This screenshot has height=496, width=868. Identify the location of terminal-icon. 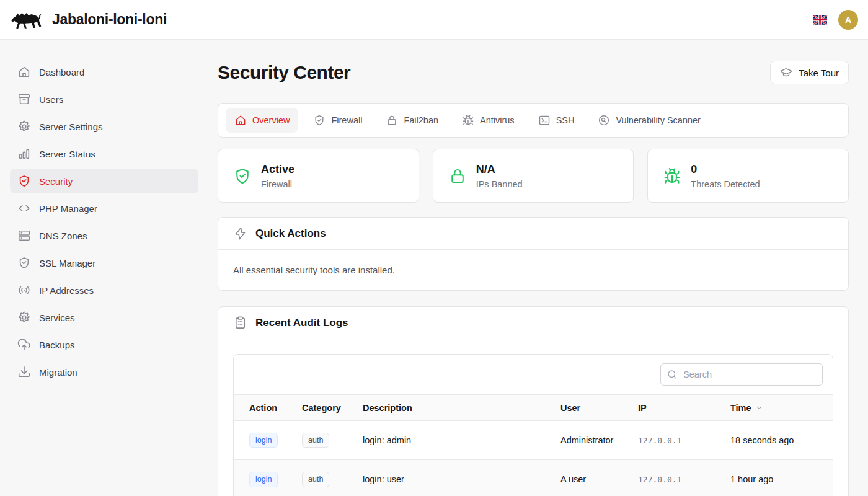
(544, 120).